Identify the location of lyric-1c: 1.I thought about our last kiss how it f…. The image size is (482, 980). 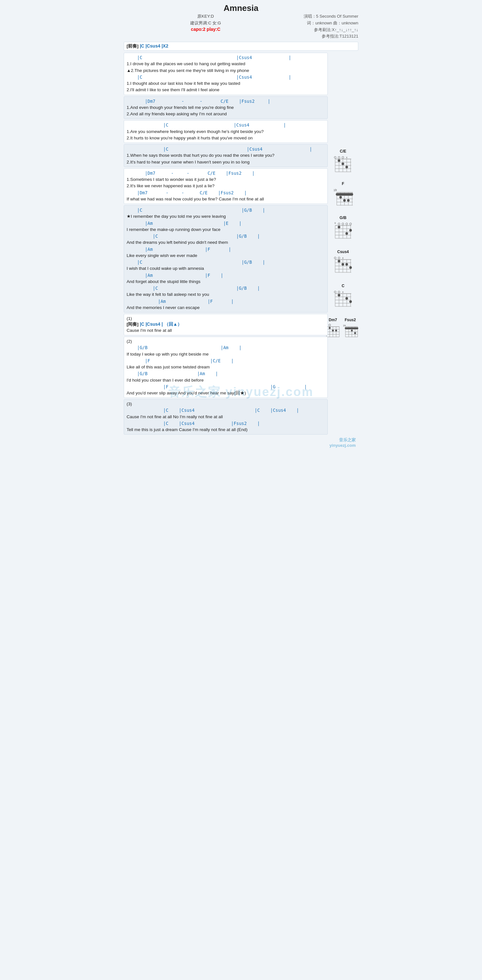
(226, 84).